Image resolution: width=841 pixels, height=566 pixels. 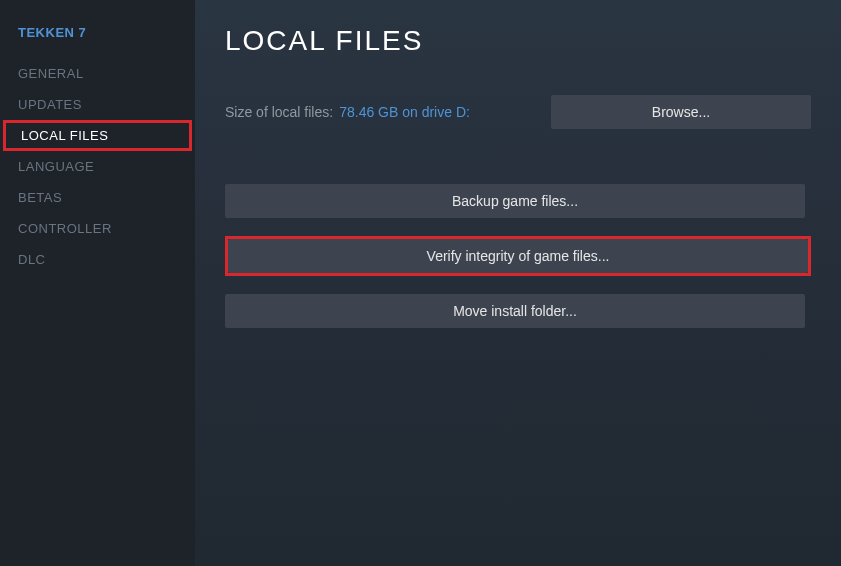 What do you see at coordinates (98, 166) in the screenshot?
I see `sidebar-item-language: LANGUAGE` at bounding box center [98, 166].